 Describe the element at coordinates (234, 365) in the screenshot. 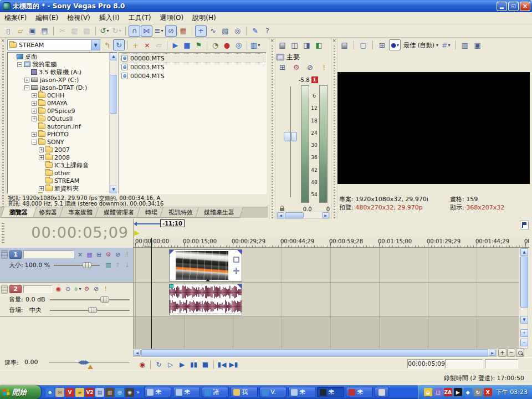

I see `go-to-end-button: ▶▮` at that location.